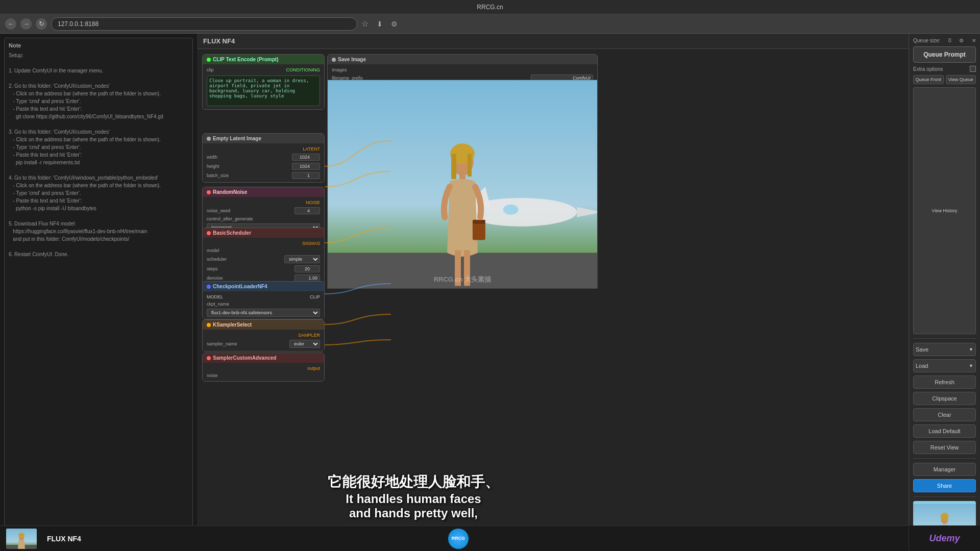  I want to click on scheduler-steps-label: steps, so click(212, 269).